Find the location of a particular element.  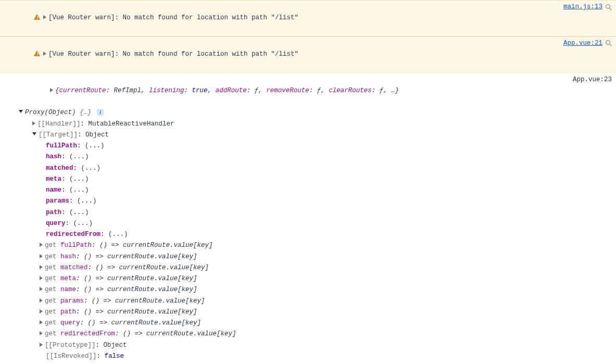

object-node: [[Handler]]: MutableReactiveHandler is located at coordinates (316, 124).